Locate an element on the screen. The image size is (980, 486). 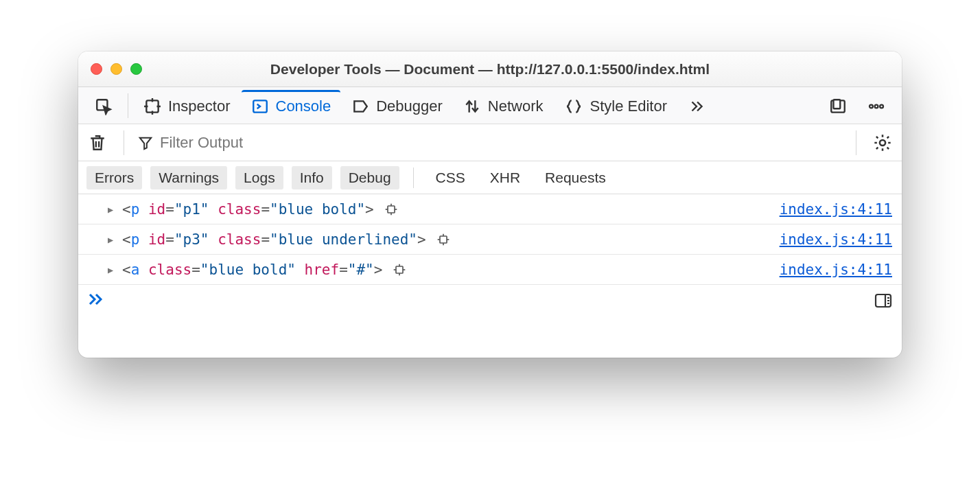
filter-logs: Logs is located at coordinates (259, 178).